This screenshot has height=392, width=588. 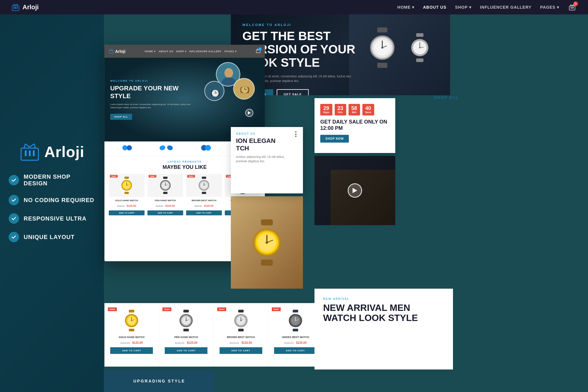 I want to click on prod-price-4: $100.00 $125.00, so click(x=295, y=342).